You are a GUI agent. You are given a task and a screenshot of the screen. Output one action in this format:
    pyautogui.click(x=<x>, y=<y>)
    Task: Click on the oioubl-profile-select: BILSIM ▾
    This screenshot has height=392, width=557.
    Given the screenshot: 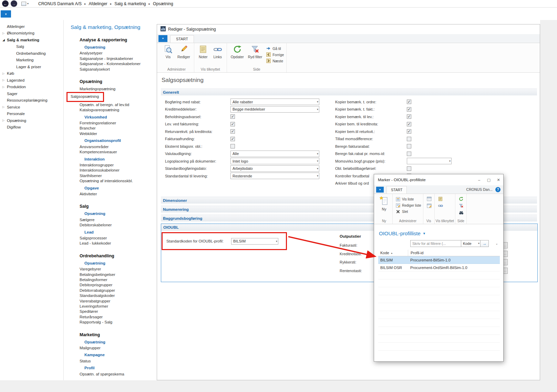 What is the action you would take?
    pyautogui.click(x=255, y=241)
    